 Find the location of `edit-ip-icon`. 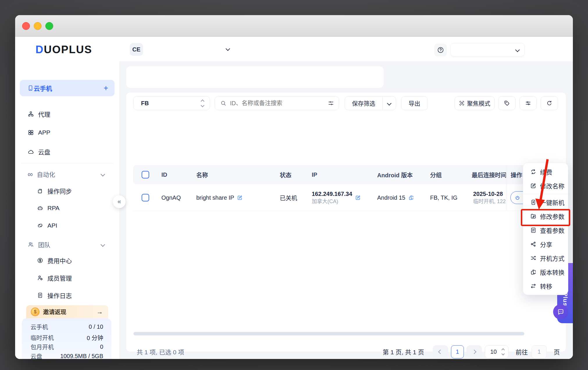

edit-ip-icon is located at coordinates (358, 198).